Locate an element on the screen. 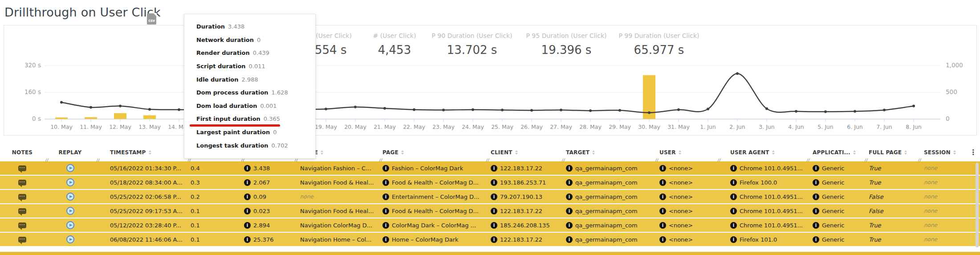  x-axis-label: 23. May is located at coordinates (443, 127).